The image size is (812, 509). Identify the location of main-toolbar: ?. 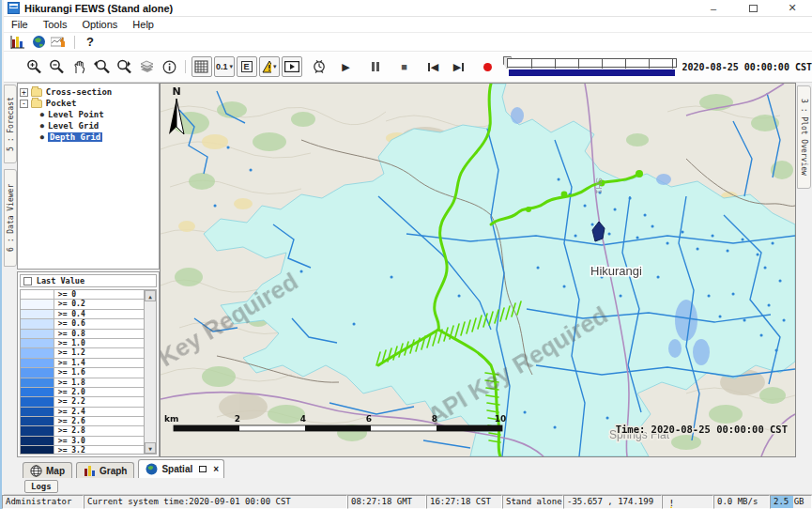
(407, 42).